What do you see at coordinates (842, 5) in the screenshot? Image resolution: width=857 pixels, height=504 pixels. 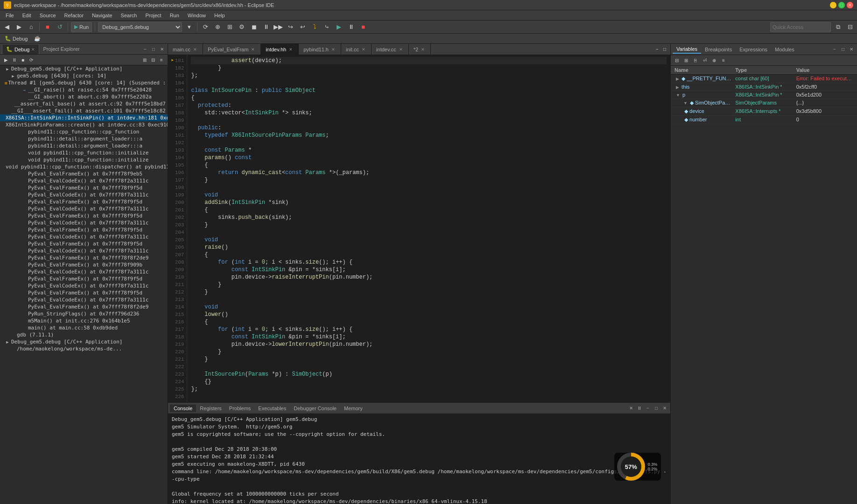 I see `maximize-button: □` at bounding box center [842, 5].